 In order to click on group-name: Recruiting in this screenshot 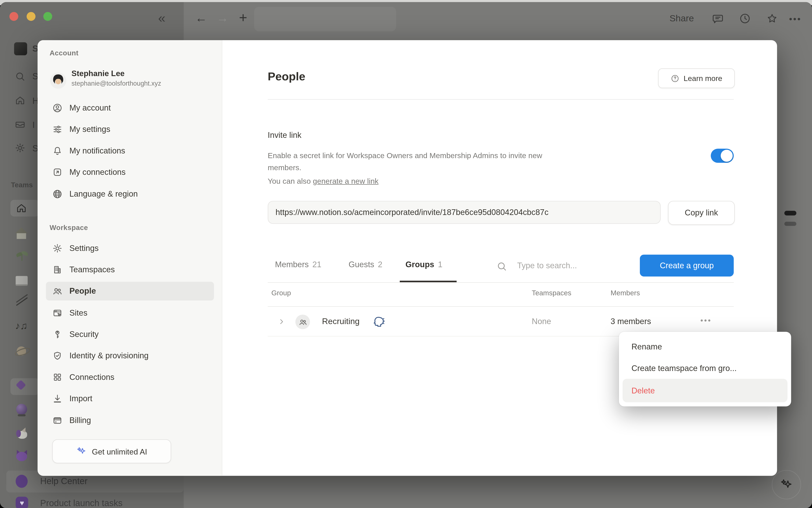, I will do `click(341, 321)`.